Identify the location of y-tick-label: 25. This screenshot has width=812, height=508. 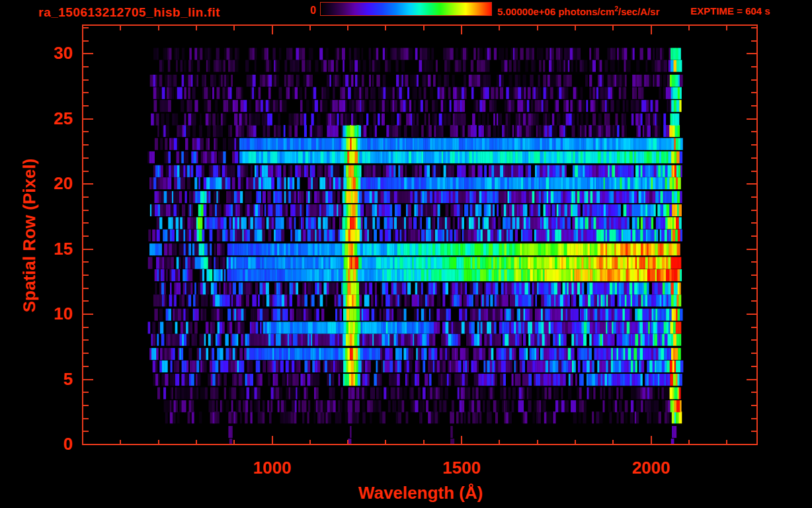
(50, 119).